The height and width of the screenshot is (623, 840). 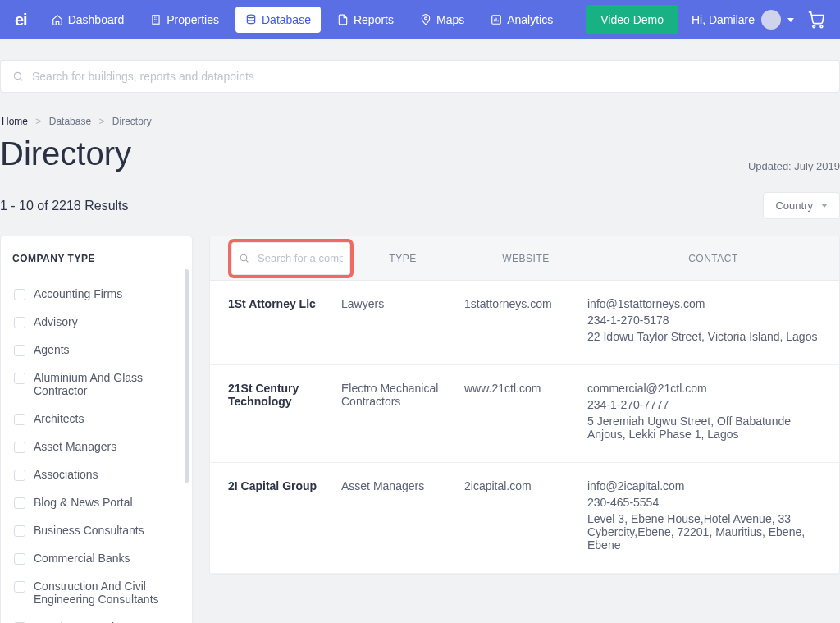 I want to click on col-header-contact: CONTACT, so click(x=714, y=259).